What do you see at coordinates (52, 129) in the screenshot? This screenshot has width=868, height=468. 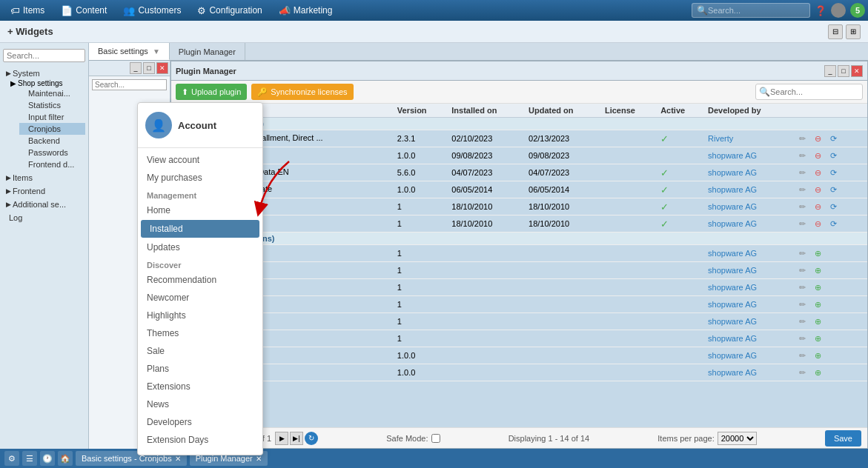 I see `sidebar-cronjobs: Cronjobs` at bounding box center [52, 129].